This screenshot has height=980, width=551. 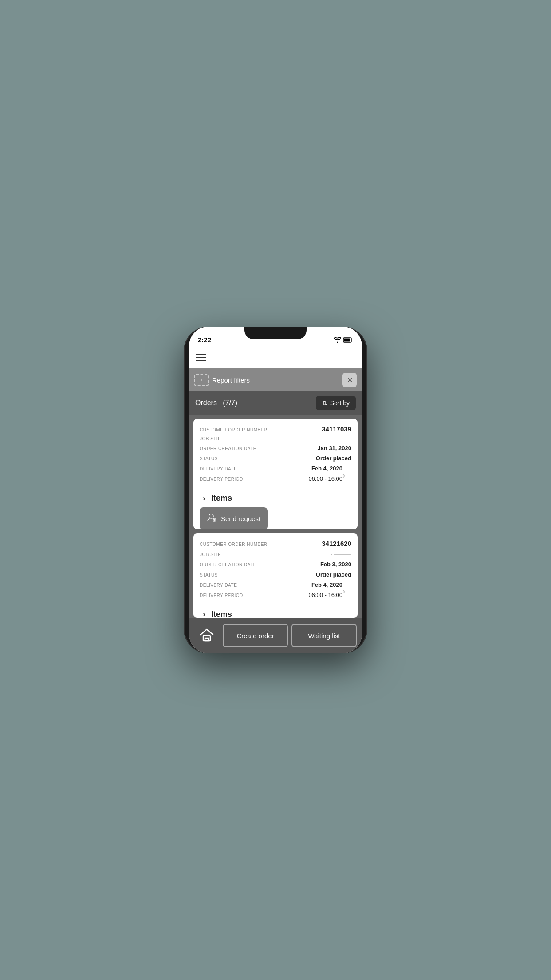 I want to click on filter-left: › Report filters, so click(x=222, y=380).